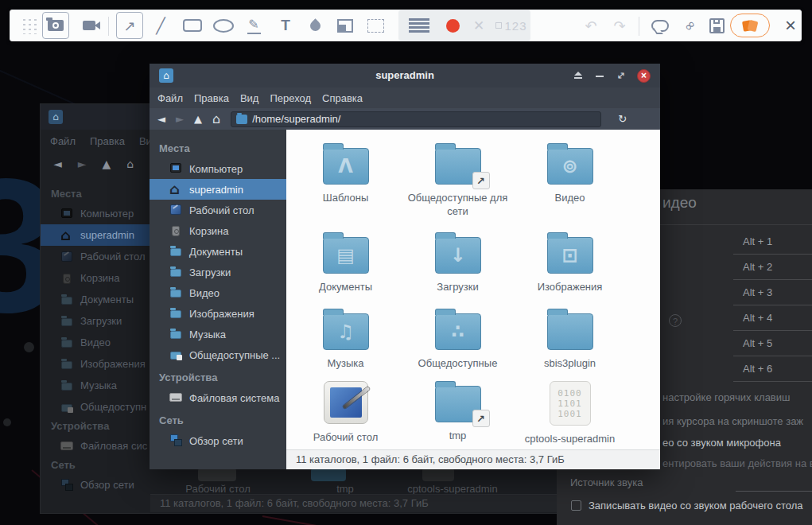 The width and height of the screenshot is (812, 525). What do you see at coordinates (791, 25) in the screenshot?
I see `close-overlay-button: ×` at bounding box center [791, 25].